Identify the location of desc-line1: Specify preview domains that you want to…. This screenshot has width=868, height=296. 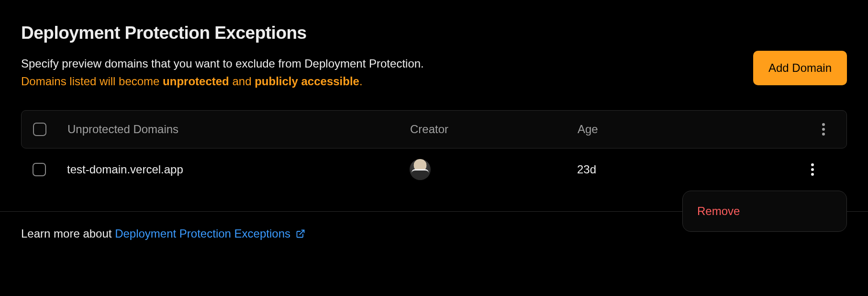
(223, 63).